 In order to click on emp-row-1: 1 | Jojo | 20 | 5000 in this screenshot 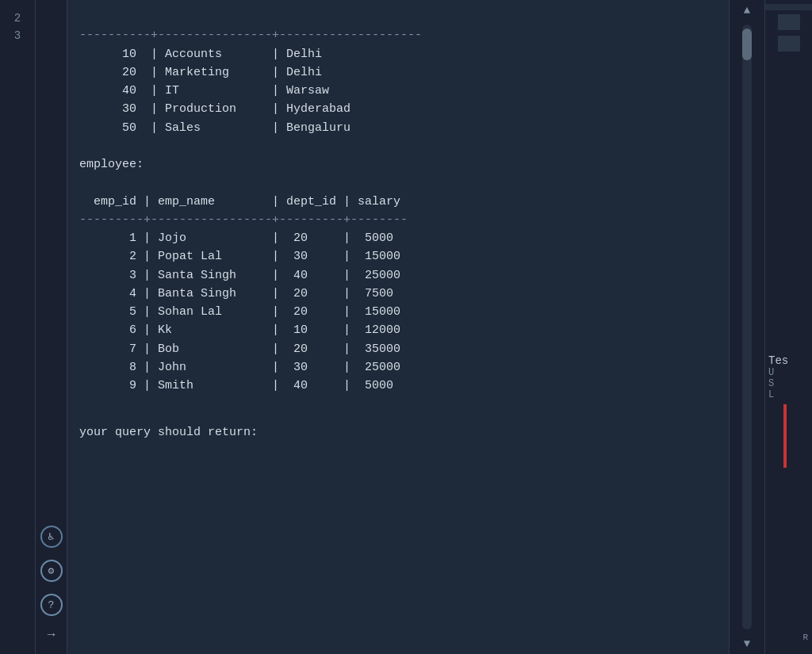, I will do `click(236, 238)`.